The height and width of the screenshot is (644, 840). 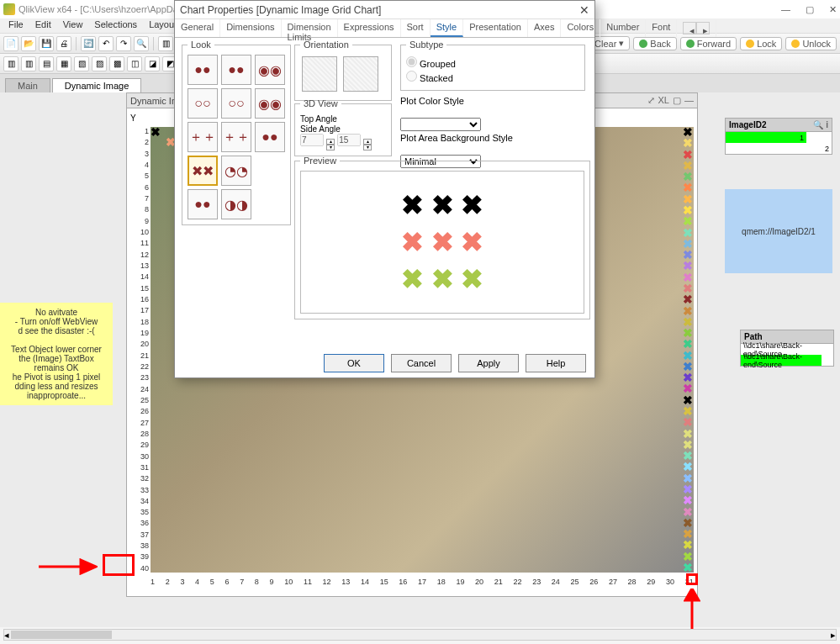 I want to click on listbox-imageid2: ImageID2🔍 i 1 2, so click(x=779, y=136).